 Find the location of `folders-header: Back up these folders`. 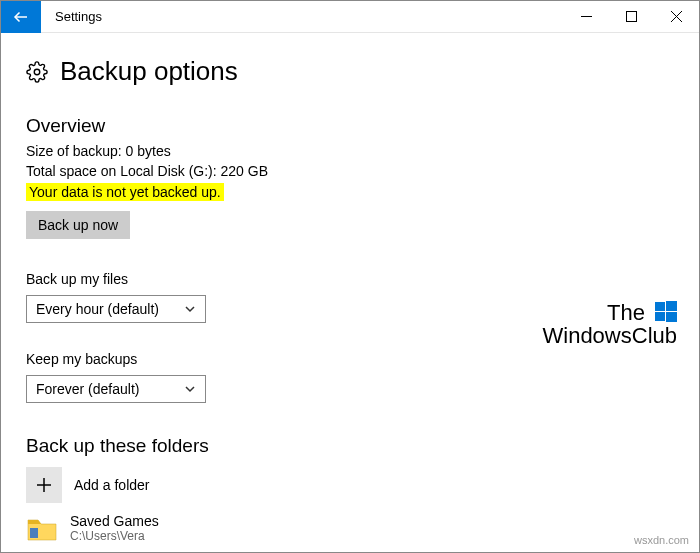

folders-header: Back up these folders is located at coordinates (350, 446).